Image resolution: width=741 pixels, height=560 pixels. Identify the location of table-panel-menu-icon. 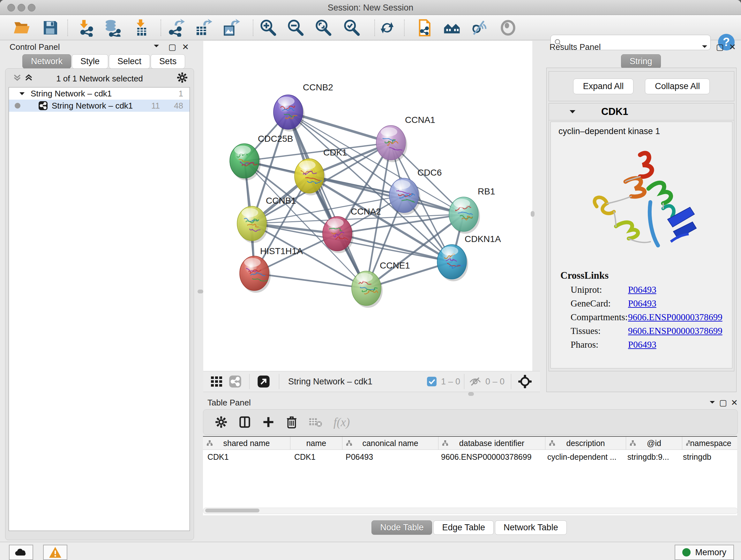
(712, 402).